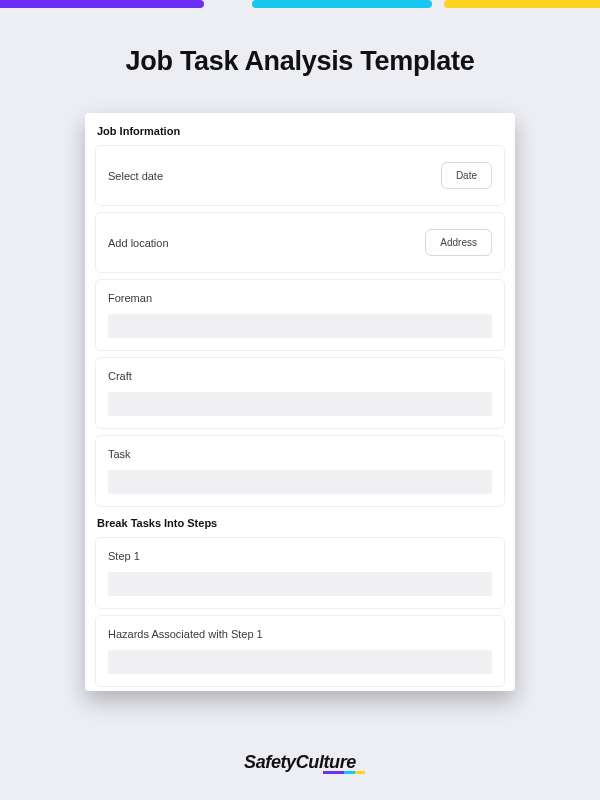 This screenshot has width=600, height=800. What do you see at coordinates (458, 242) in the screenshot?
I see `address-button: Address` at bounding box center [458, 242].